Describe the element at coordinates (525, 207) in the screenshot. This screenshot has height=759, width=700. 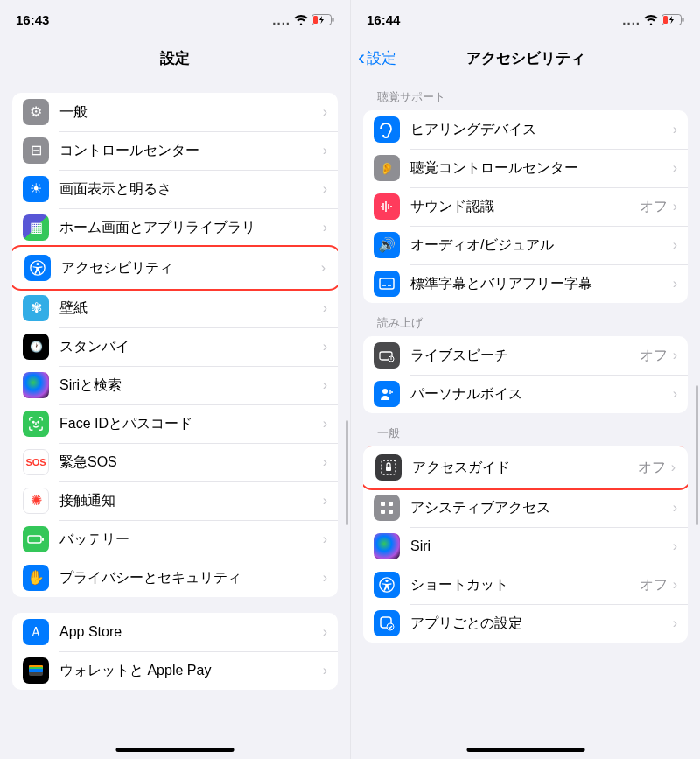
I see `hearing-group: ヒアリングデバイス › 👂 聴覚コントロールセンター › サウンド認識 オフ ›…` at that location.